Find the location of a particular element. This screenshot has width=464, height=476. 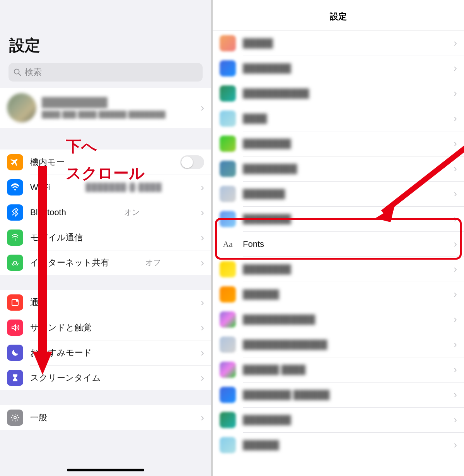

panel-title: 設定 is located at coordinates (338, 15).